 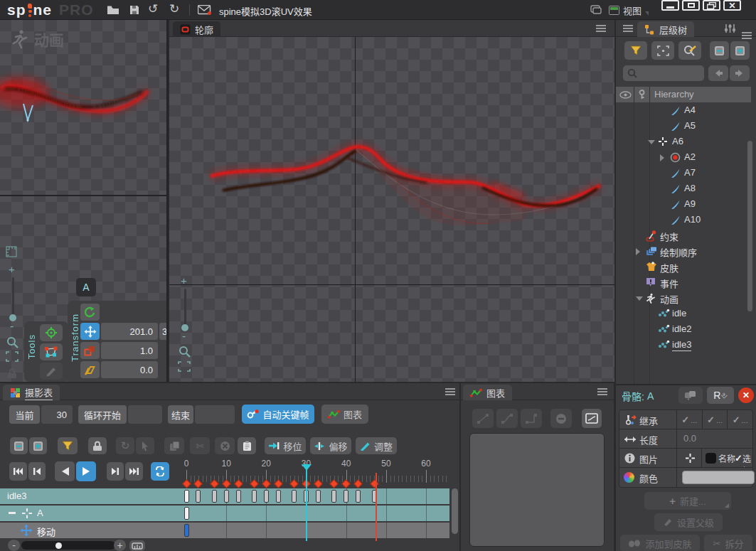 I want to click on filter-settings-icon, so click(x=730, y=28).